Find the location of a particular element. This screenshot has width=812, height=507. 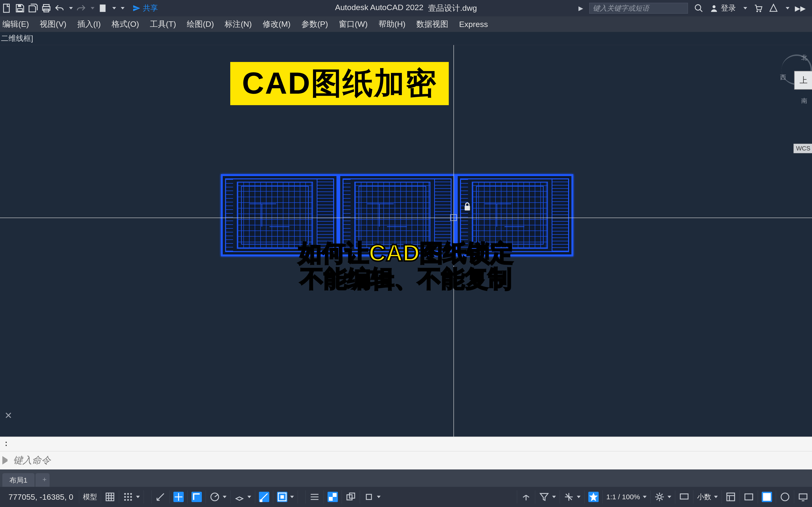

save-all-icon is located at coordinates (33, 8).